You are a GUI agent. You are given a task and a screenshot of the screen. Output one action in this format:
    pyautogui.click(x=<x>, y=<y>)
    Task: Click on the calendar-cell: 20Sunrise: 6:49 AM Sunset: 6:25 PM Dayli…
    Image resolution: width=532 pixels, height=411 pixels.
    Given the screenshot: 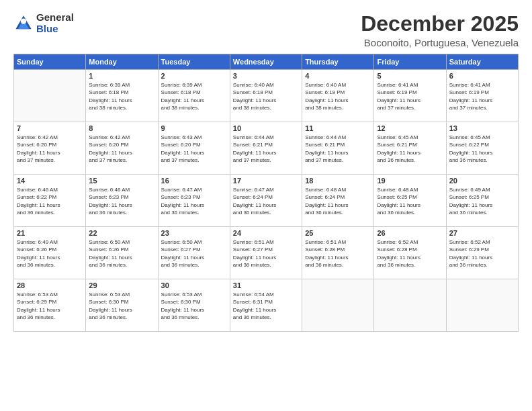 What is the action you would take?
    pyautogui.click(x=482, y=201)
    